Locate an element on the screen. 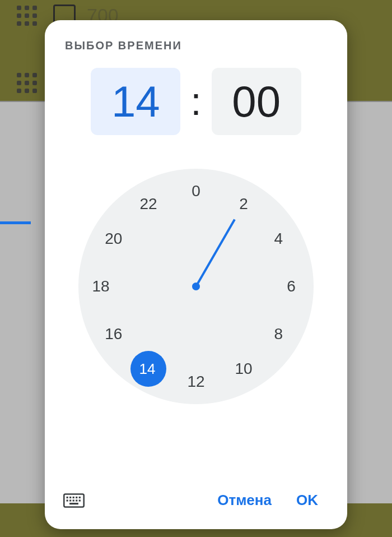  clock-tick-10: 10 is located at coordinates (243, 369).